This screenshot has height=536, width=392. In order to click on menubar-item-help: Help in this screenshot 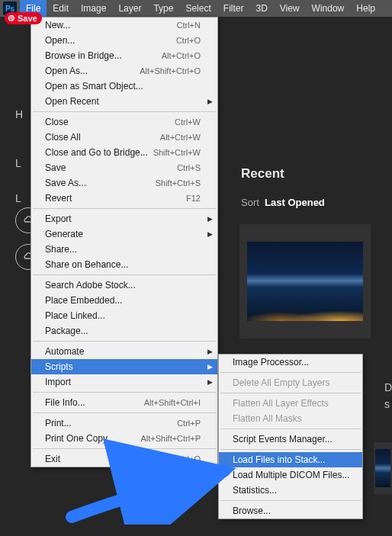, I will do `click(366, 8)`.